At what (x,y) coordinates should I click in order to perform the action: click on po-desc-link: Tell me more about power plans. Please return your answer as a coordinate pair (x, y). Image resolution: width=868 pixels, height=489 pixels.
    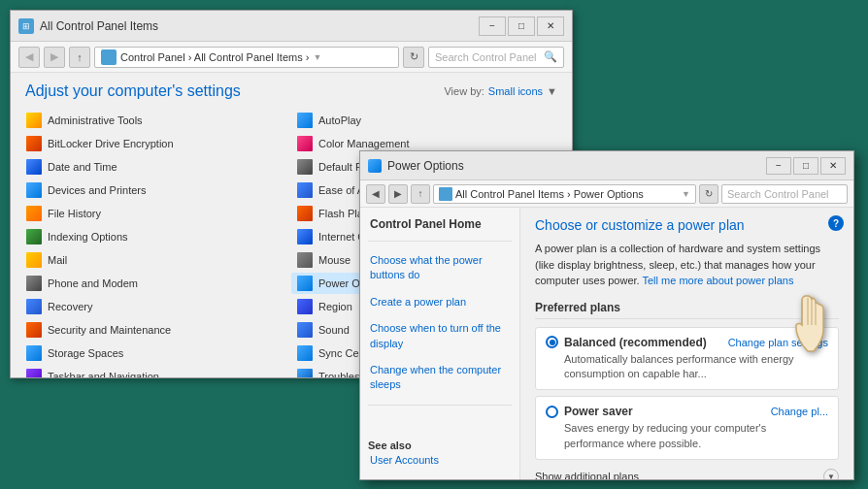
    Looking at the image, I should click on (718, 280).